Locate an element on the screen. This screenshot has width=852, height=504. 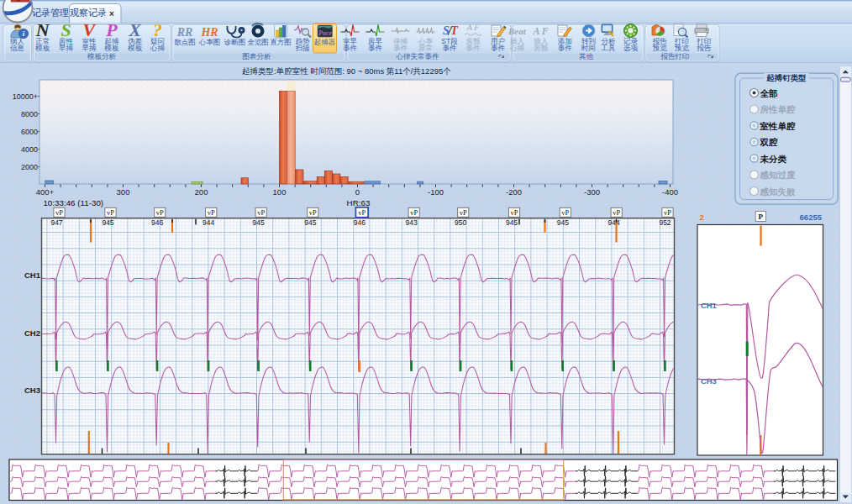
svg-text: 66255 is located at coordinates (812, 217).